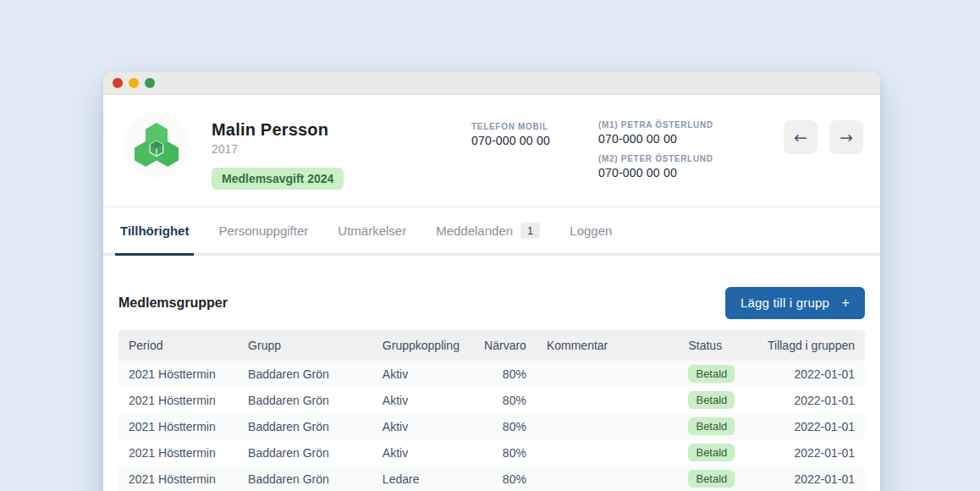 The width and height of the screenshot is (980, 491). I want to click on table-row: 2021 Hösttermin Baddaren Grön Ledare 80%…, so click(492, 478).